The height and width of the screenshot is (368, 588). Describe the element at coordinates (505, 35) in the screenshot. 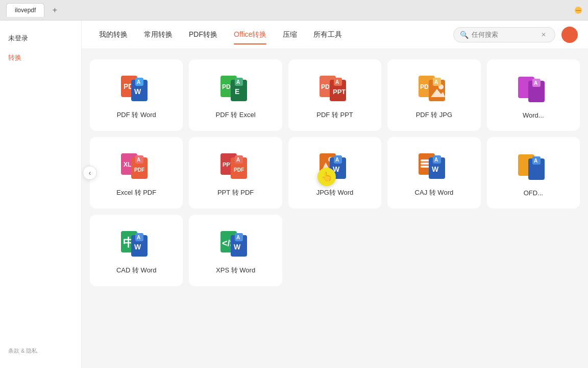

I see `search-input` at that location.